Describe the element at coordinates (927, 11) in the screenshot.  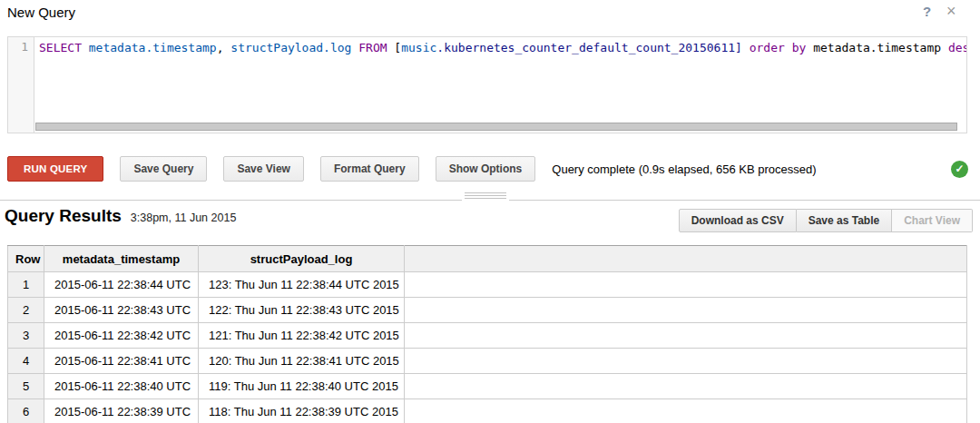
I see `help-icon: ?` at that location.